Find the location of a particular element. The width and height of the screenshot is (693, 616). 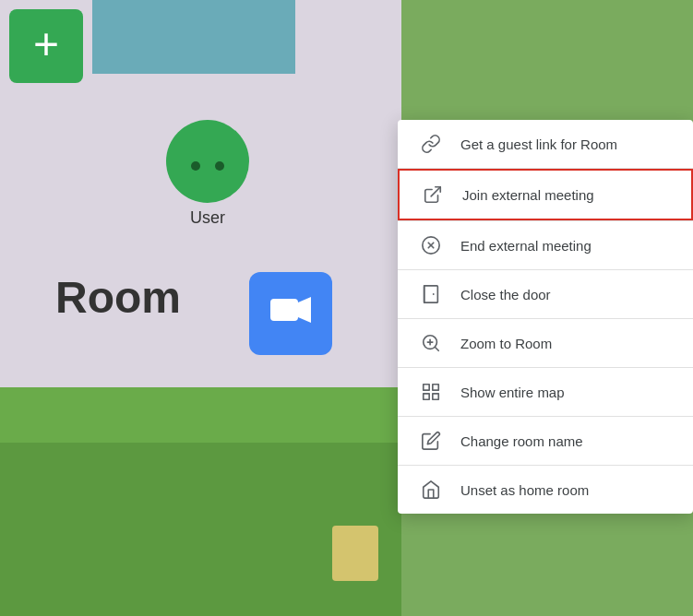

menu-label-home-room: Unset as home room is located at coordinates (524, 491).